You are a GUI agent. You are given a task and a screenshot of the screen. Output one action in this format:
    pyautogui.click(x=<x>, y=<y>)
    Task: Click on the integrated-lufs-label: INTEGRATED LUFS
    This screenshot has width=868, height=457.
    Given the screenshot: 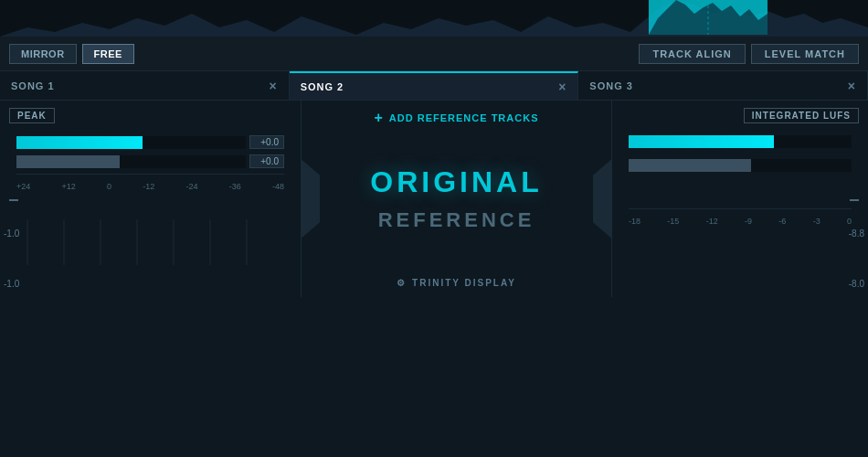 What is the action you would take?
    pyautogui.click(x=801, y=115)
    